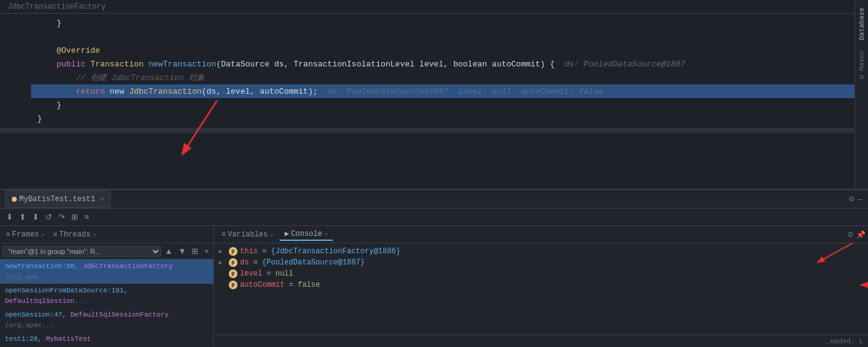  I want to click on tab-dot-icon, so click(14, 199).